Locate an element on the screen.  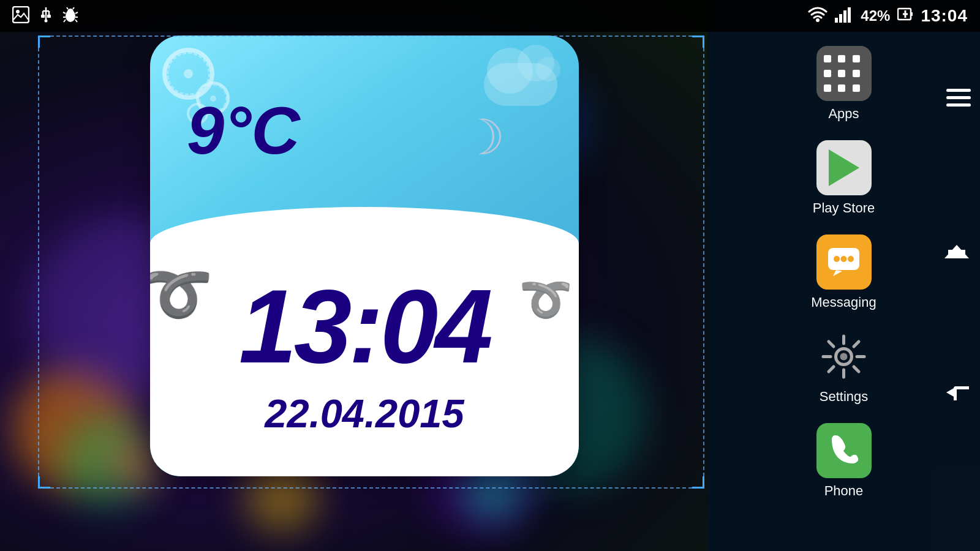
battery-percent: 42% is located at coordinates (875, 16).